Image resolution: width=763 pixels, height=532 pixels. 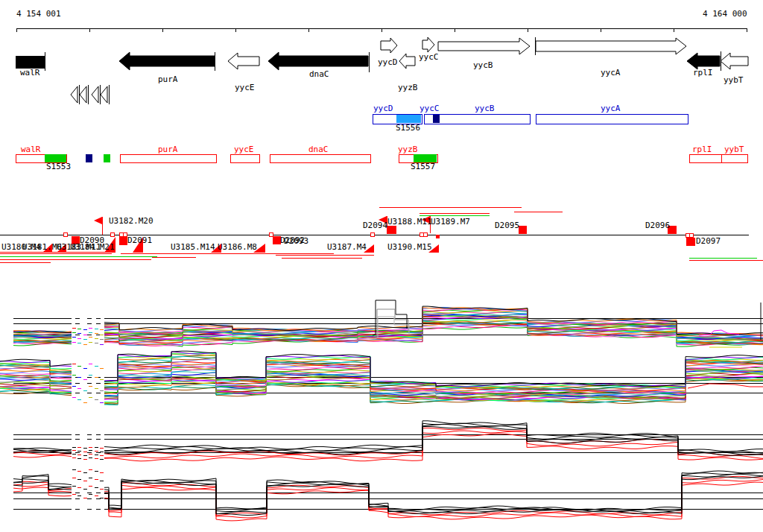 What do you see at coordinates (244, 88) in the screenshot?
I see `gene-label-yycE: yycE` at bounding box center [244, 88].